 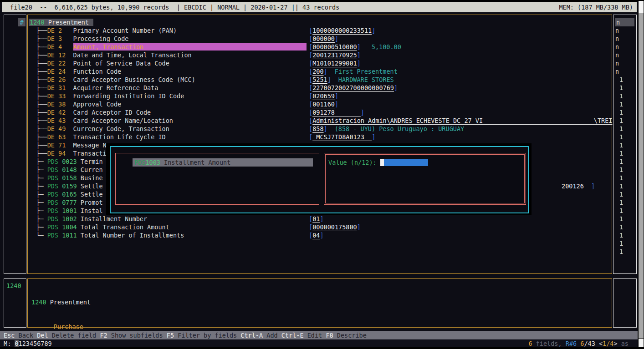 What do you see at coordinates (641, 7) in the screenshot?
I see `scrollbar-thumb-top` at bounding box center [641, 7].